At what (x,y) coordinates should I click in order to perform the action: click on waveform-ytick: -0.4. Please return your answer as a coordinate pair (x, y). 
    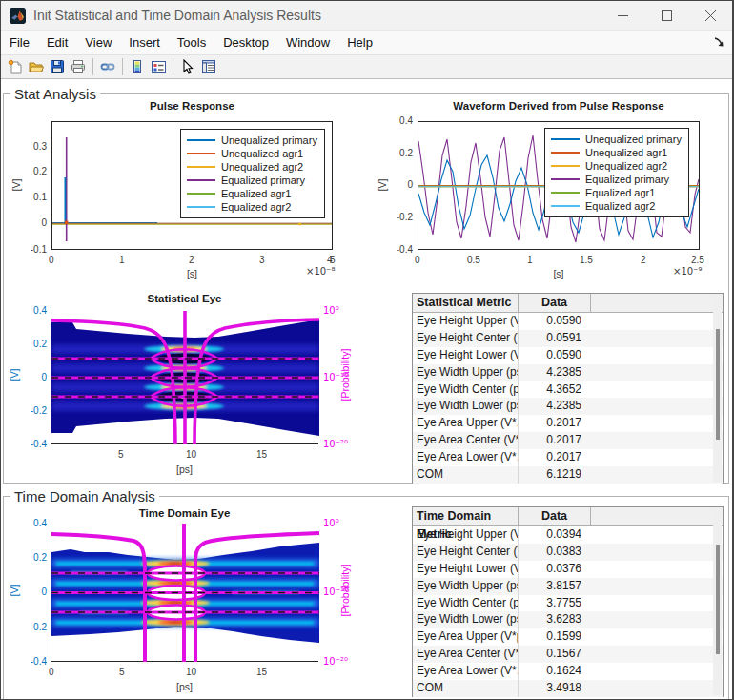
    Looking at the image, I should click on (400, 250).